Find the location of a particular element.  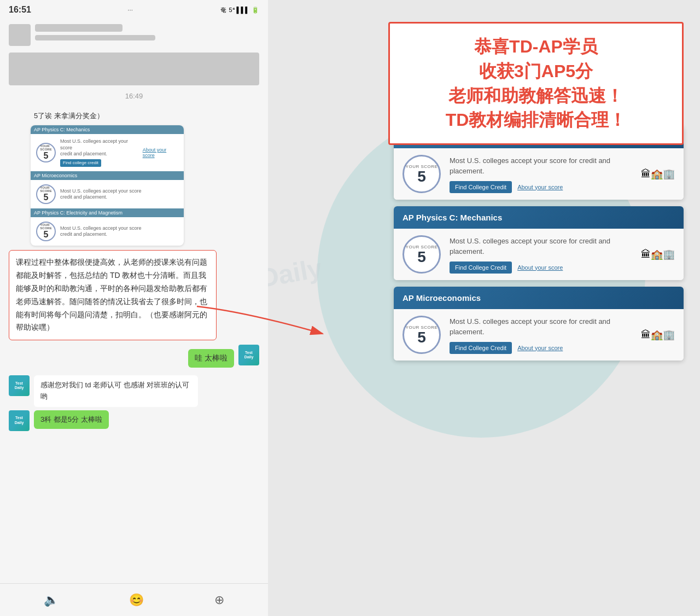

ap-card-3: AP Microeconomics YOUR SCORE 5 Most U.S.… is located at coordinates (539, 324).